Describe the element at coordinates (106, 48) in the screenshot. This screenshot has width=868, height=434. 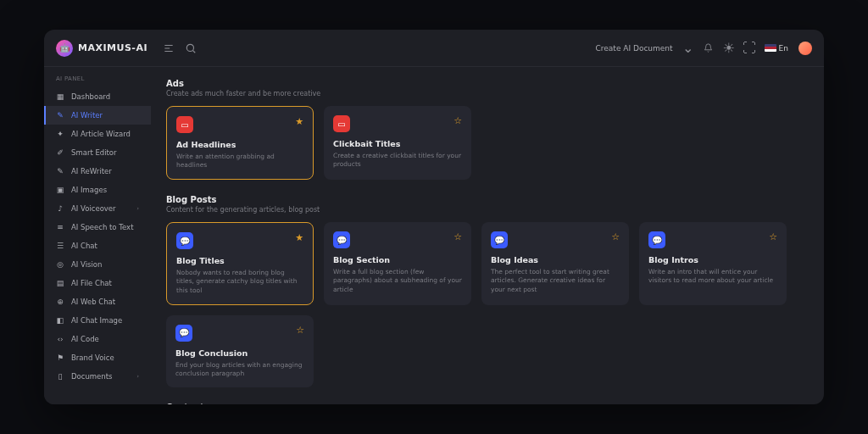
I see `logo: 🤖 MAXIMUS-AI` at that location.